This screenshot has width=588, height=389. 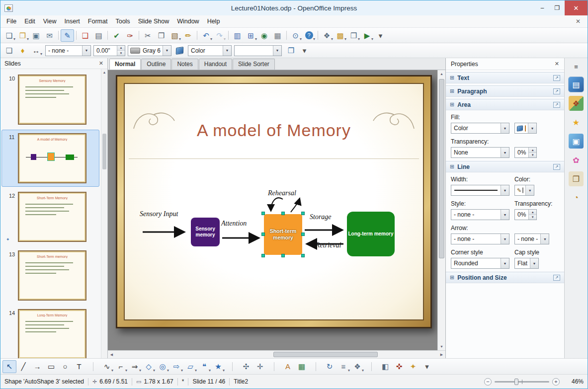 I want to click on edit-points-icon: ✣, so click(x=246, y=367).